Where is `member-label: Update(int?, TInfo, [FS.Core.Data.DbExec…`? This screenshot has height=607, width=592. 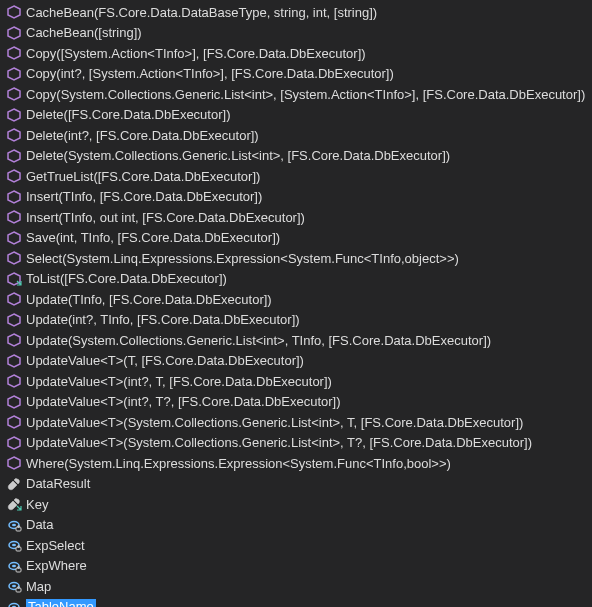 member-label: Update(int?, TInfo, [FS.Core.Data.DbExec… is located at coordinates (163, 320).